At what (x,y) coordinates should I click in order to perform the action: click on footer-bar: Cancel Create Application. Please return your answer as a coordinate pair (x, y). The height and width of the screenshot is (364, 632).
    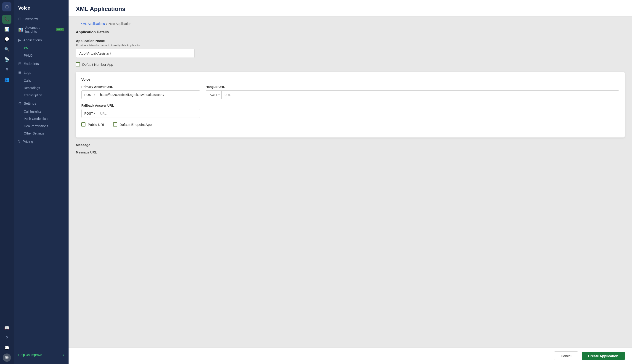
    Looking at the image, I should click on (350, 356).